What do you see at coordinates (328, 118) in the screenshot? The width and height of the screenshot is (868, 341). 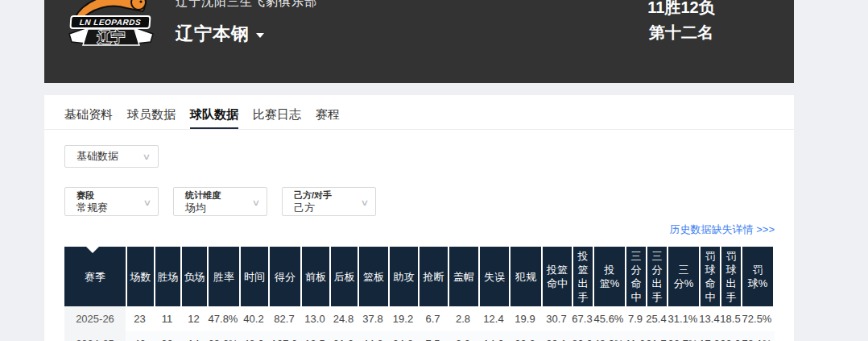 I see `tab-schedule: 赛程` at bounding box center [328, 118].